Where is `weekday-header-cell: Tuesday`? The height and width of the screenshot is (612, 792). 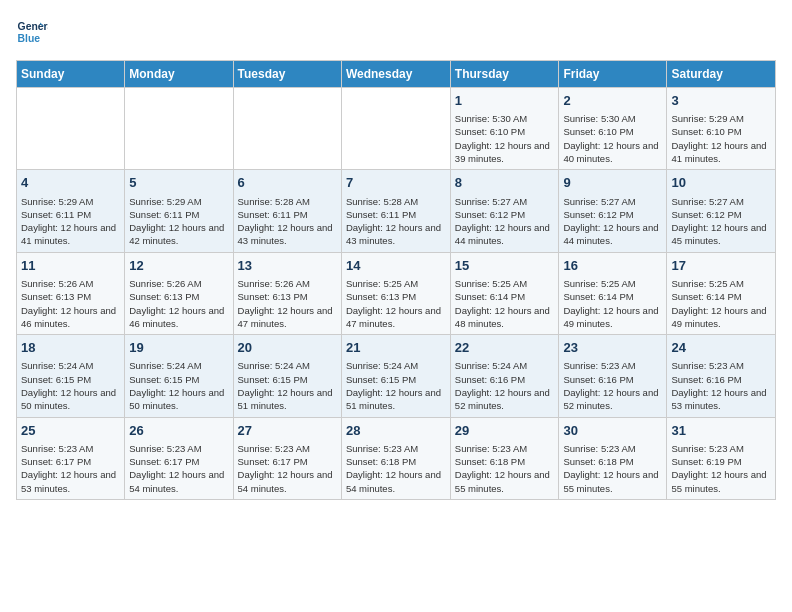 weekday-header-cell: Tuesday is located at coordinates (287, 74).